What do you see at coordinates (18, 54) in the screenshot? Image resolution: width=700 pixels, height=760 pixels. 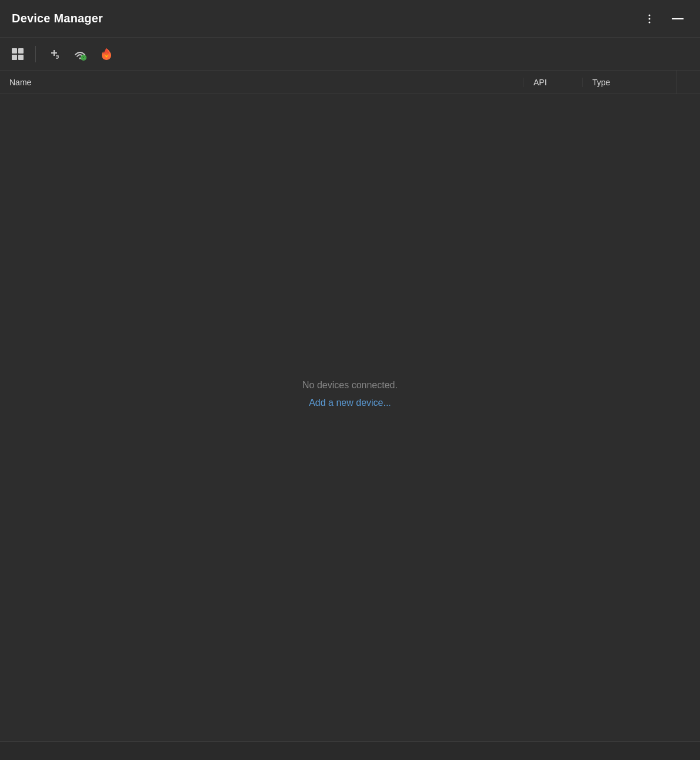 I see `grid-icon` at bounding box center [18, 54].